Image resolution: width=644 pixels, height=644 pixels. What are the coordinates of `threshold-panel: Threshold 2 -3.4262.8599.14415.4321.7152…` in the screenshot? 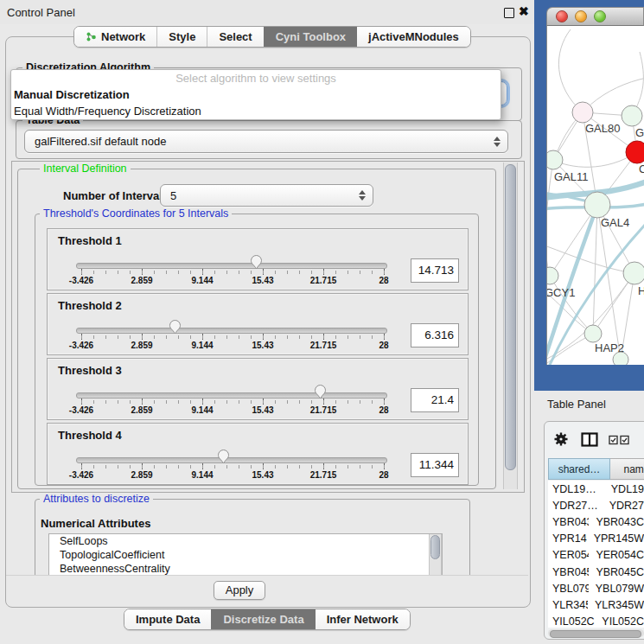 It's located at (258, 324).